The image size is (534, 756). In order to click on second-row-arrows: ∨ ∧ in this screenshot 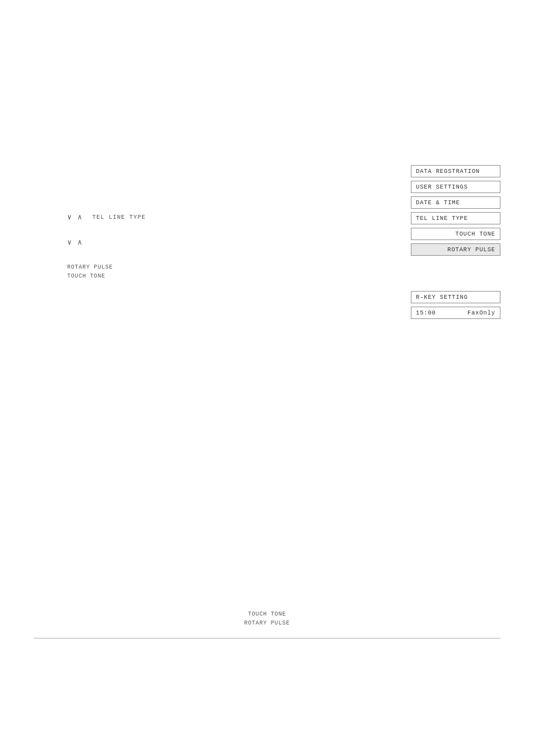, I will do `click(75, 242)`.